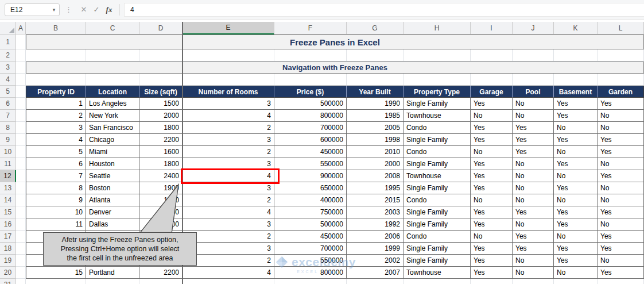 The image size is (644, 284). Describe the element at coordinates (311, 224) in the screenshot. I see `cell-F16: 500000` at that location.